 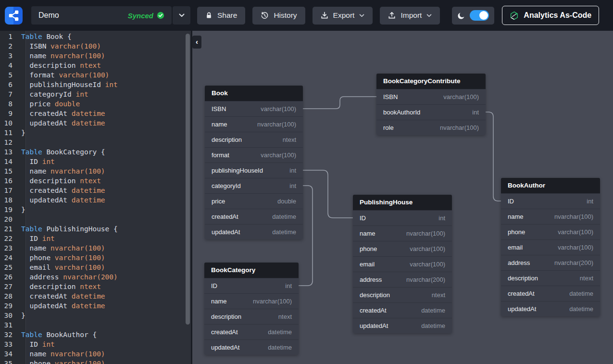 I want to click on lock-icon, so click(x=209, y=15).